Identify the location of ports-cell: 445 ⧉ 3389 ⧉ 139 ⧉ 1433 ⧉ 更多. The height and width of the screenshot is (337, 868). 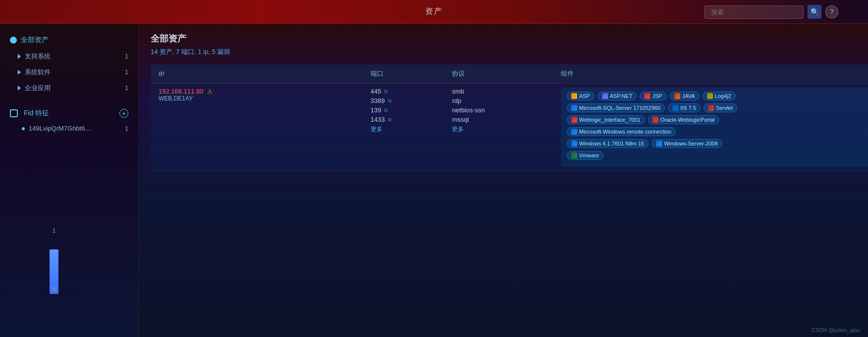
(403, 128).